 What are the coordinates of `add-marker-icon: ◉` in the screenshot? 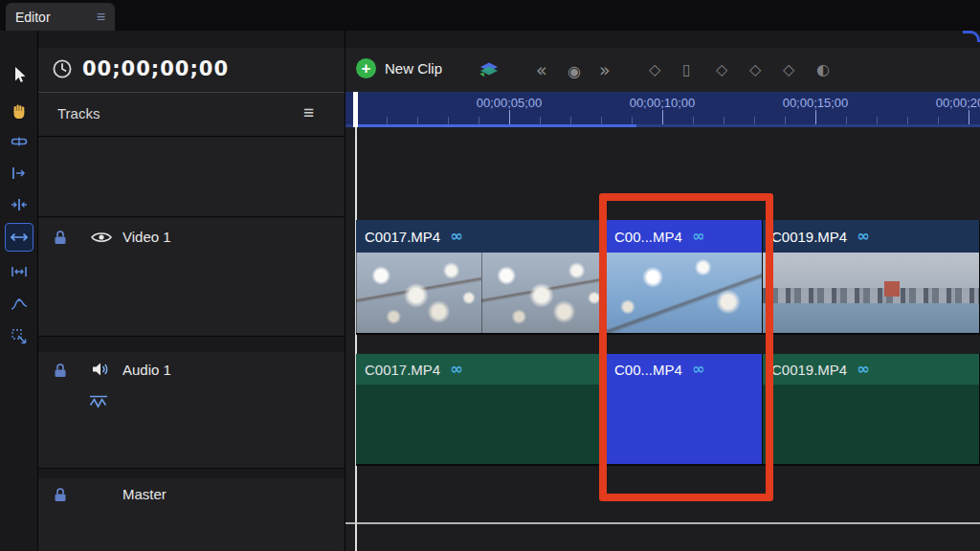 It's located at (574, 72).